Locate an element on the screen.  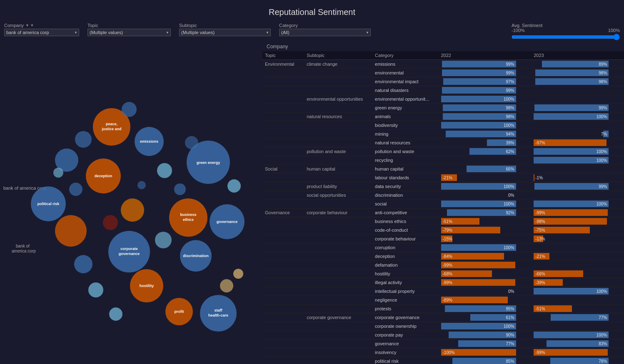
table-row: labour standards -21% -1% is located at coordinates (443, 178).